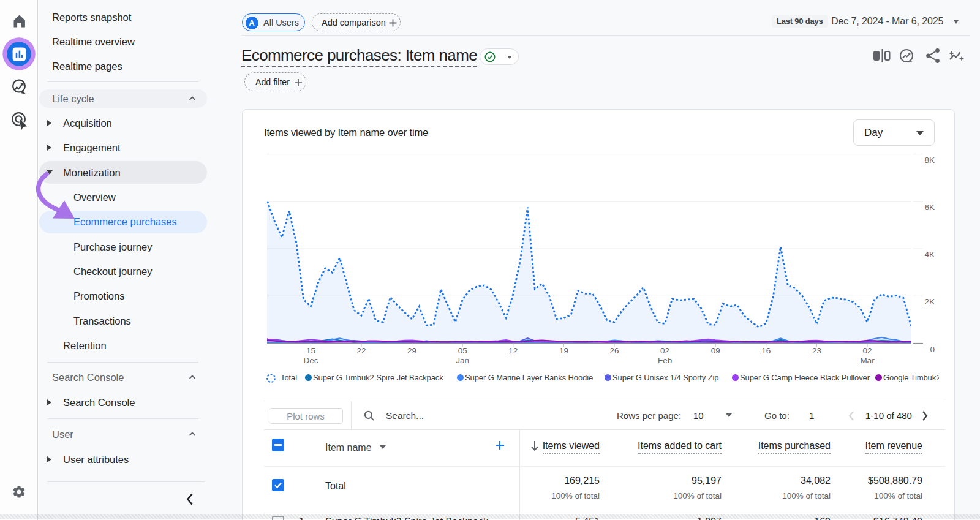 The image size is (980, 520). What do you see at coordinates (463, 350) in the screenshot?
I see `svg-text: 05` at bounding box center [463, 350].